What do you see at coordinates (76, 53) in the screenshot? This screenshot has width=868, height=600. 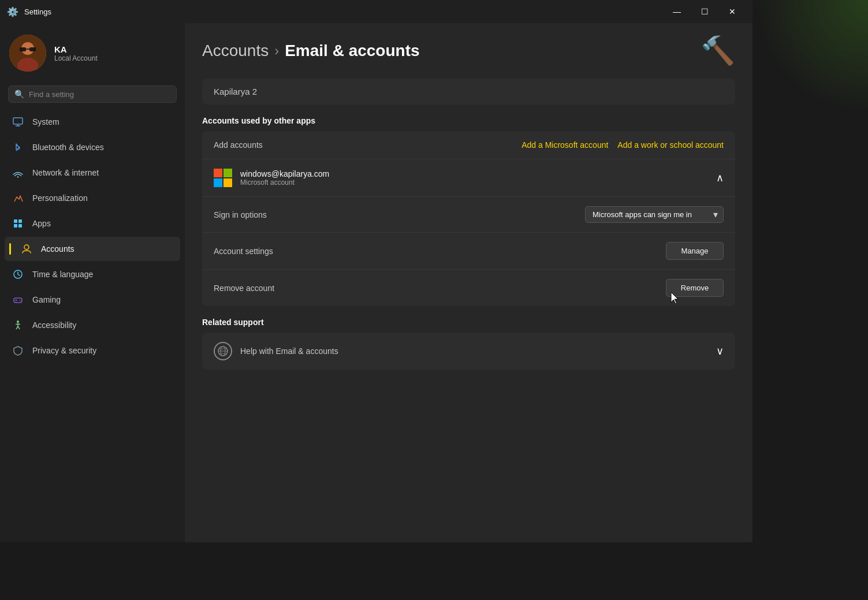 I see `profile-info: KA Local Account` at bounding box center [76, 53].